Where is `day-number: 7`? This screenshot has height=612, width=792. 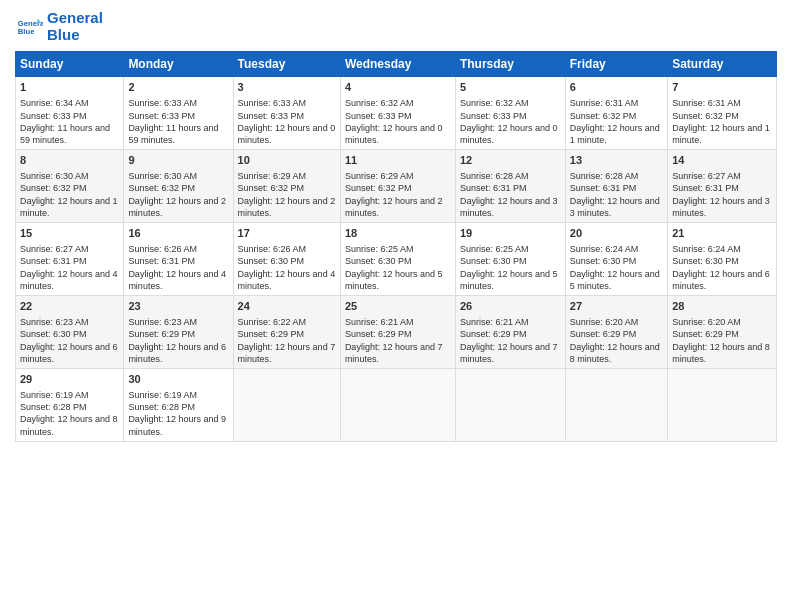
day-number: 7 is located at coordinates (722, 88).